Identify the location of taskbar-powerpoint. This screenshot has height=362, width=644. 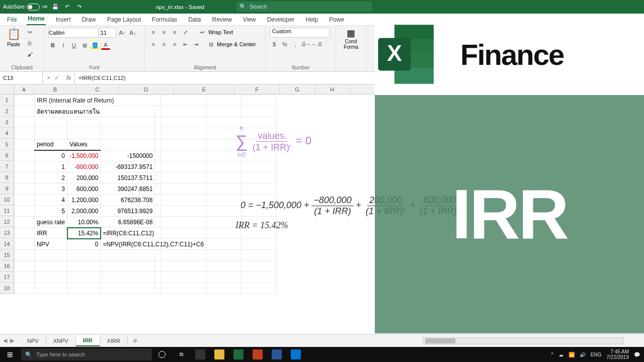
(258, 354).